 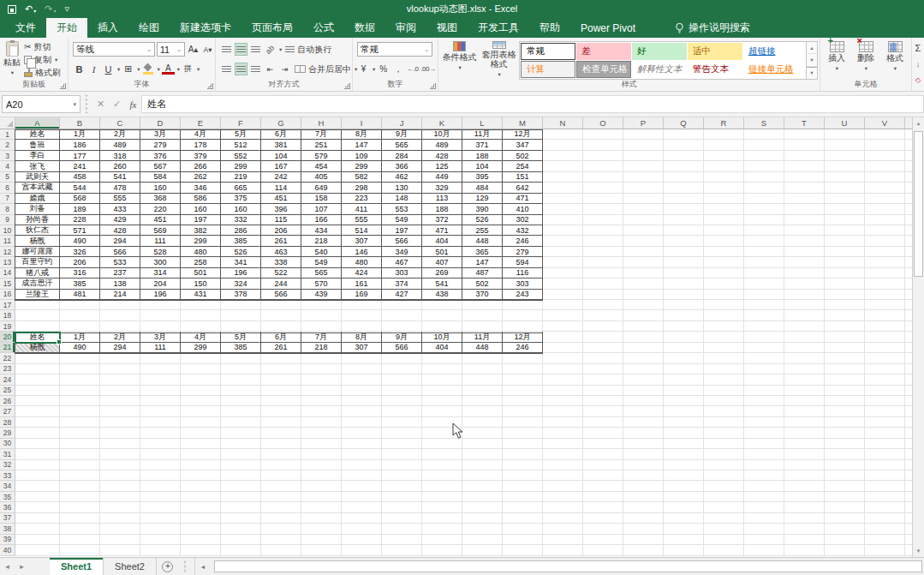 What do you see at coordinates (805, 401) in the screenshot?
I see `cell-T26` at bounding box center [805, 401].